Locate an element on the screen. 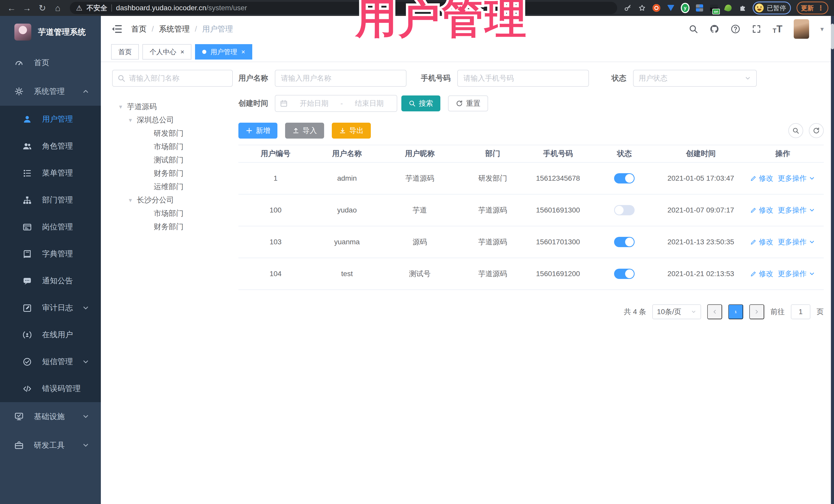  sidebar-menu-item: 字典管理 is located at coordinates (50, 254).